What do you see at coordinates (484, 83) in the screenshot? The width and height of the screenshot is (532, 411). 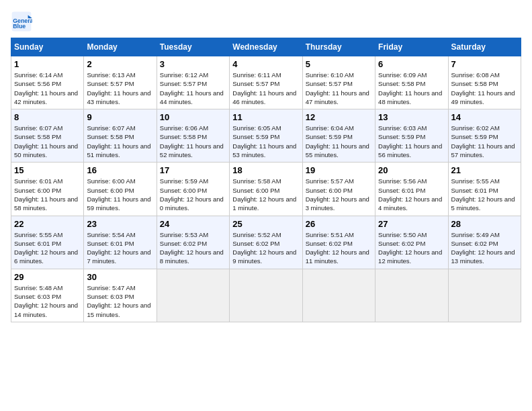 I see `calendar-cell: 7Sunrise: 6:08 AMSunset: 5:58 PMDaylight…` at bounding box center [484, 83].